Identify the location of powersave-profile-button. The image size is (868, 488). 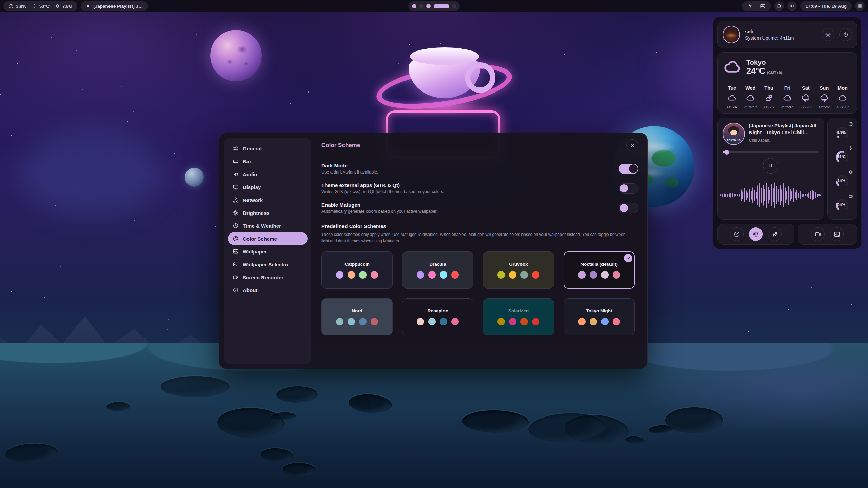
(775, 234).